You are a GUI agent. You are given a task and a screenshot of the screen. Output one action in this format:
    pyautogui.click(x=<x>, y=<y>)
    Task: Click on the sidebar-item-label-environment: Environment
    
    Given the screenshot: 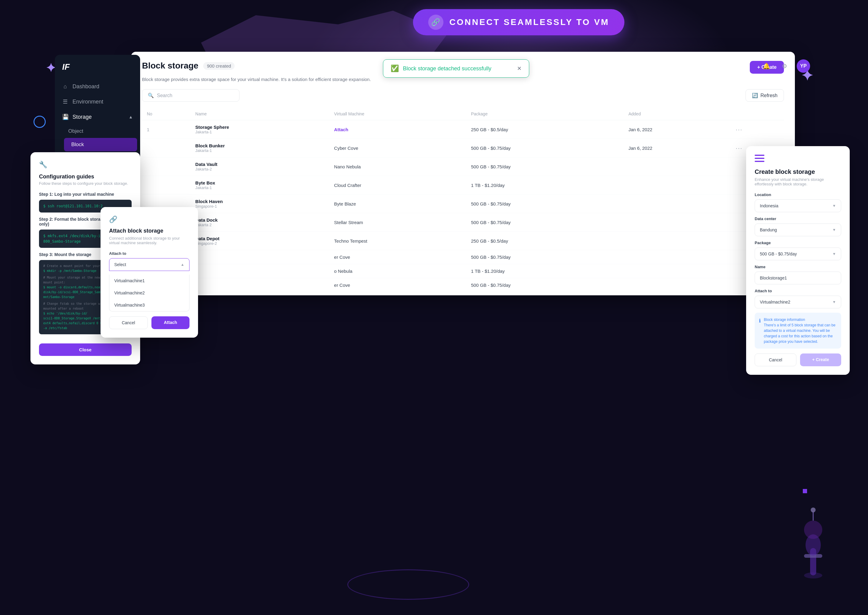 What is the action you would take?
    pyautogui.click(x=88, y=101)
    